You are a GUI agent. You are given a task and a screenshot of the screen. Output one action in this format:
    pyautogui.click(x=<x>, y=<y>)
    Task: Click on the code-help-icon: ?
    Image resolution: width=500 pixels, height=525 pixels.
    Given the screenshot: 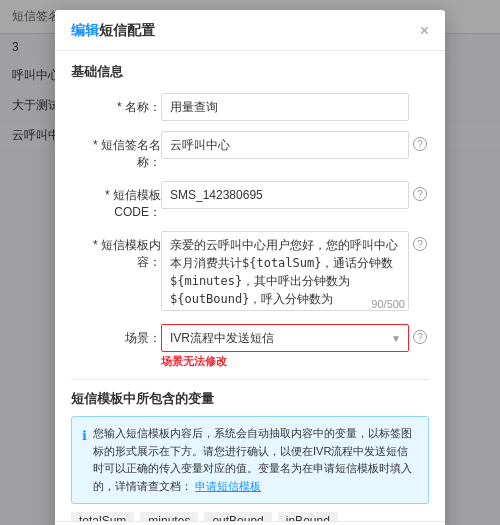 What is the action you would take?
    pyautogui.click(x=420, y=194)
    